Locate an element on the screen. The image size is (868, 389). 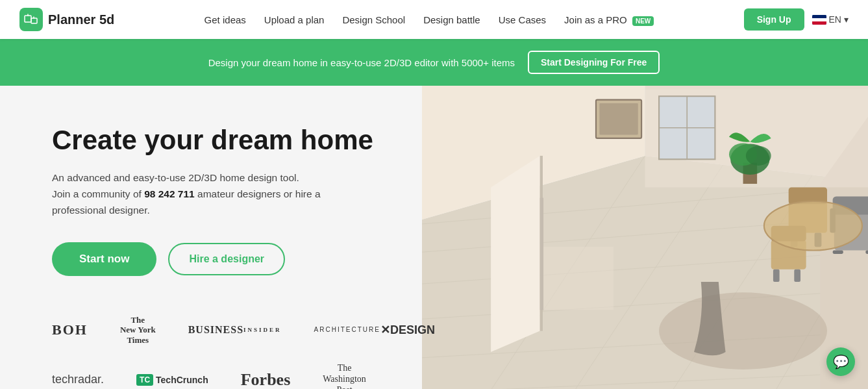
techcrunch-logo: TC TechCrunch is located at coordinates (173, 380).